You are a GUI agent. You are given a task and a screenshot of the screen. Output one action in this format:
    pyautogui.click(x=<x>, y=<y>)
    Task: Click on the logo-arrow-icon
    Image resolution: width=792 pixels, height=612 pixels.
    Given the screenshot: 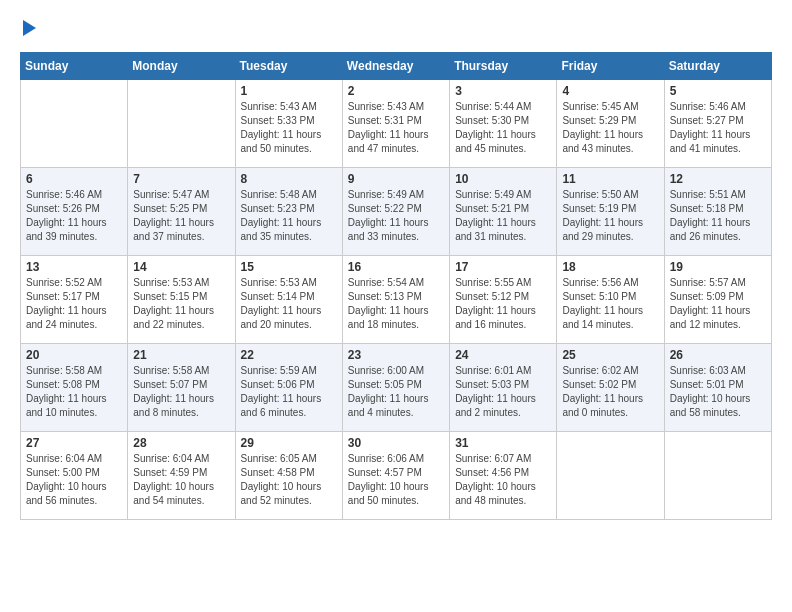 What is the action you would take?
    pyautogui.click(x=30, y=28)
    